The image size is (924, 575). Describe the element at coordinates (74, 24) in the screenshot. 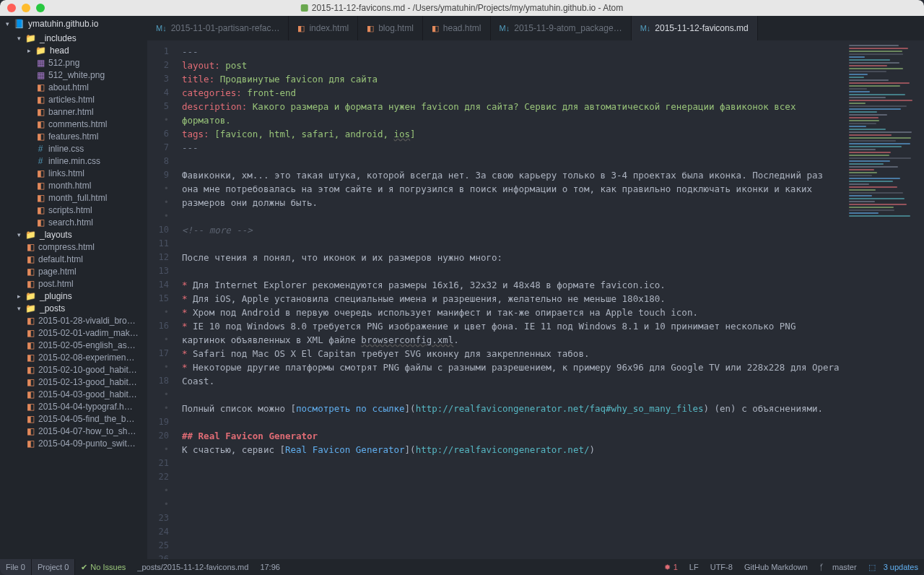

I see `project-root: ▾📘ymatuhin.github.io` at that location.